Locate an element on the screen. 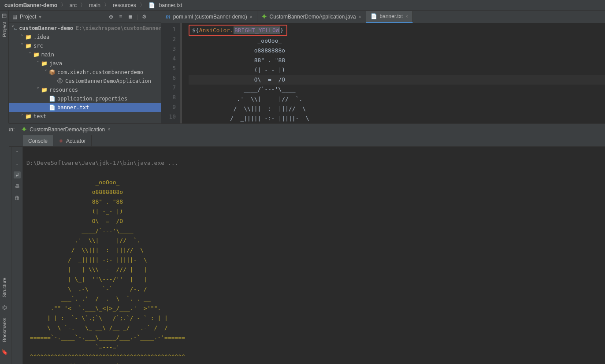  tree-item-main: ˅📁main is located at coordinates (85, 55).